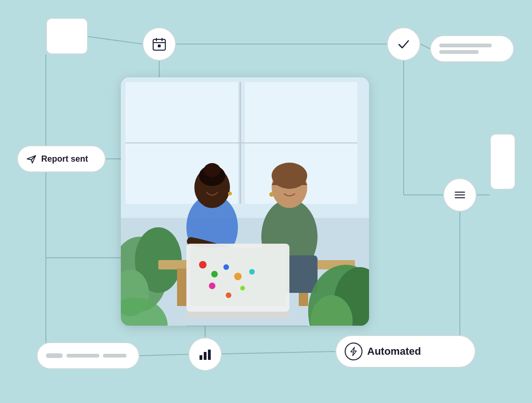  I want to click on automated-label: Automated, so click(394, 351).